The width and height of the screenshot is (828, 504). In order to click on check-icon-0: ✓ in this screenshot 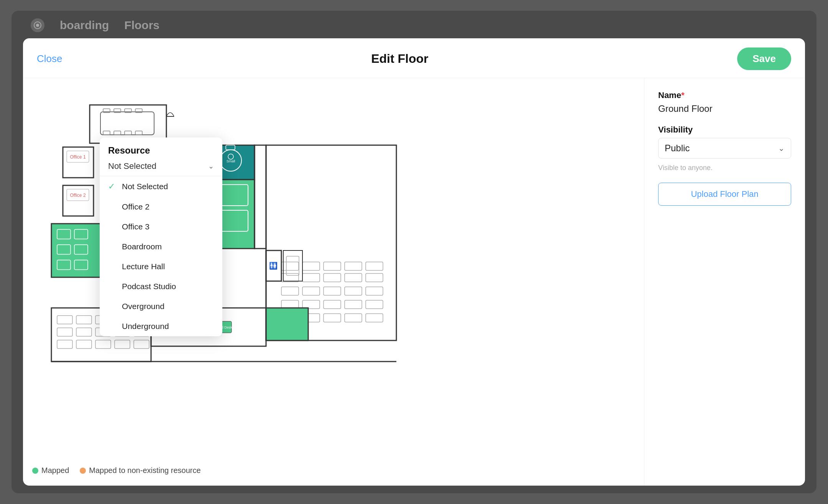, I will do `click(112, 187)`.